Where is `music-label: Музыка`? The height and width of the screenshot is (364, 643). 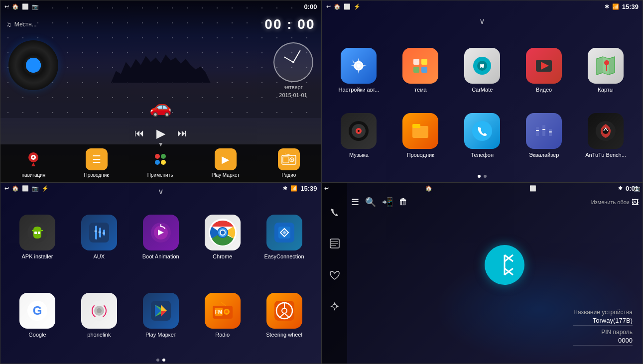
music-label: Музыка is located at coordinates (359, 155).